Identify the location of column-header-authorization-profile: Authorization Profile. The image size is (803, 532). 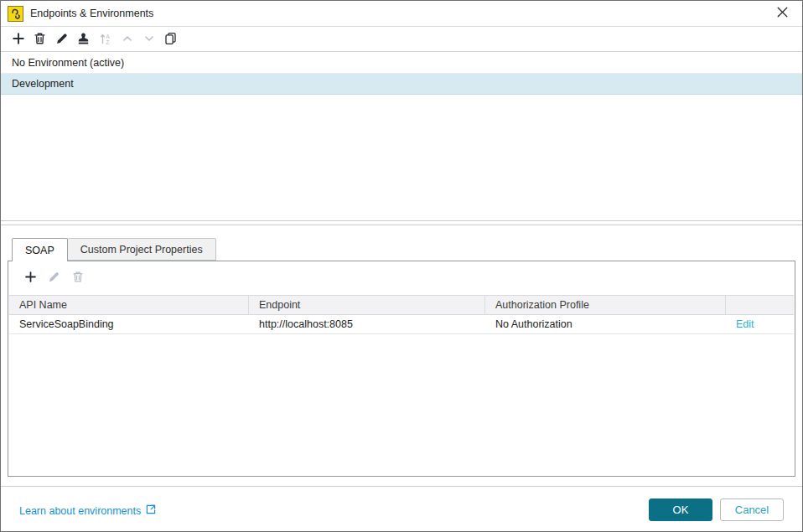
(605, 305).